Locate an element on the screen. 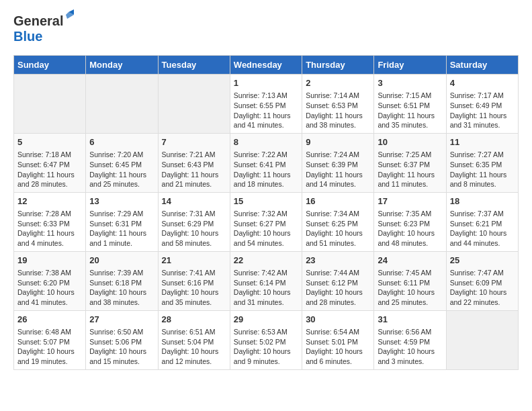 The width and height of the screenshot is (532, 411). day-number: 28 is located at coordinates (194, 320).